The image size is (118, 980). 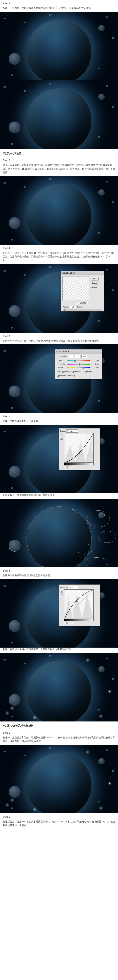 What do you see at coordinates (59, 816) in the screenshot?
I see `s7-step2-label: Step 2:` at bounding box center [59, 816].